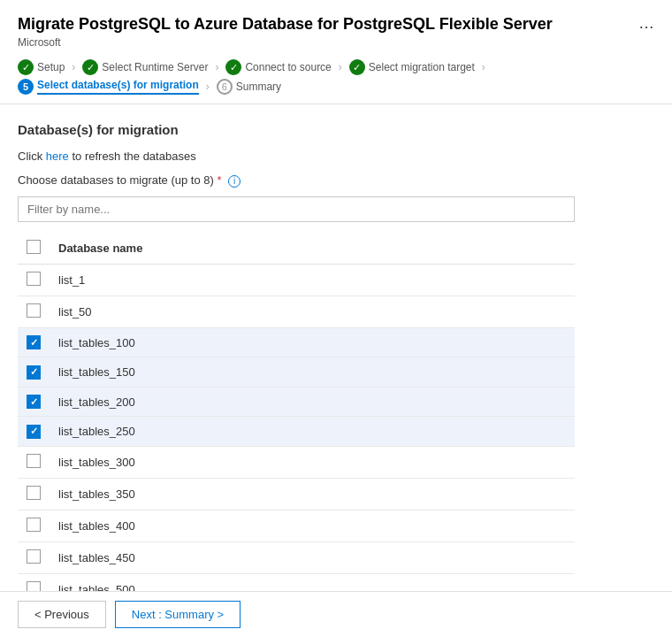 The image size is (672, 637). I want to click on db-name-cell: list_tables_200, so click(312, 402).